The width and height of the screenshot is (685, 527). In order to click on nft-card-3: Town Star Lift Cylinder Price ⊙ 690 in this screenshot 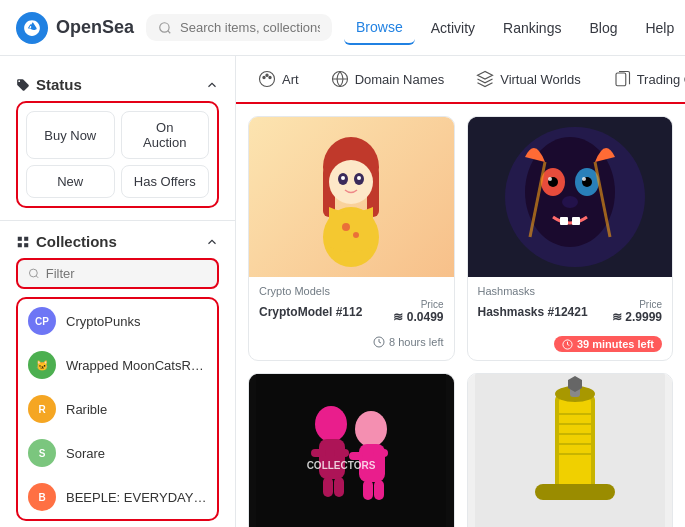, I will do `click(570, 450)`.